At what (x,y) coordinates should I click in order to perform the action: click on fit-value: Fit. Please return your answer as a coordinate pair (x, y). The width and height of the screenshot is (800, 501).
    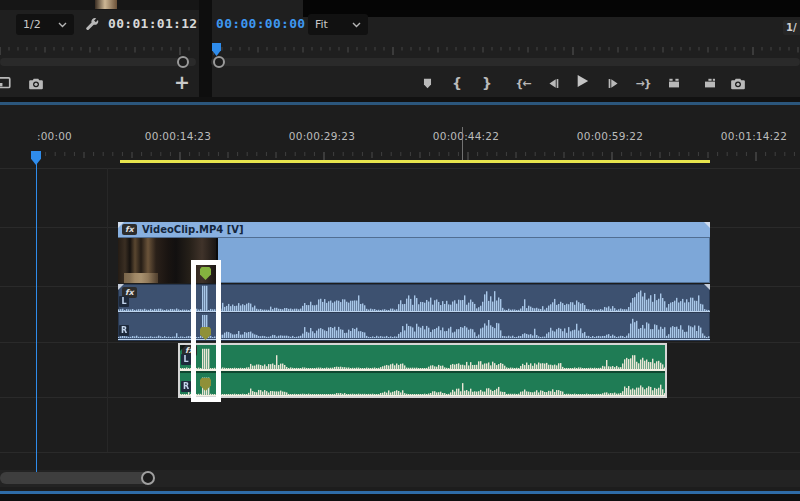
    Looking at the image, I should click on (322, 24).